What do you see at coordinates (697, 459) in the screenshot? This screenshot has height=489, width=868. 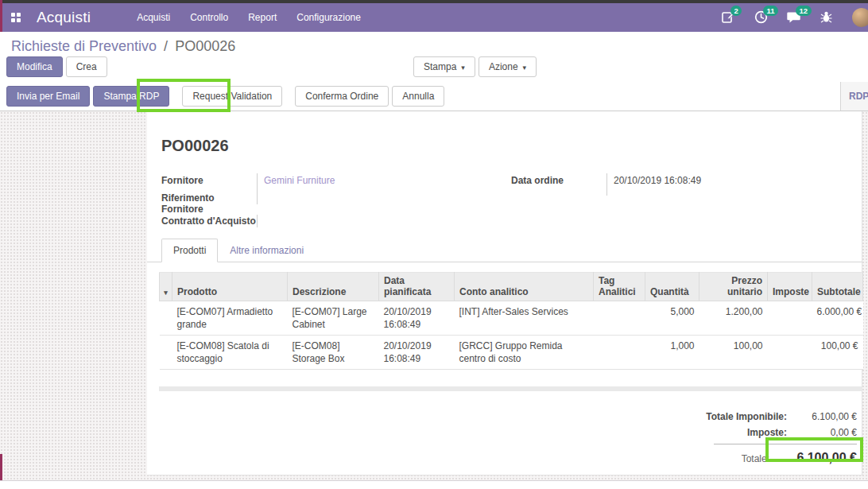 I see `grand-total-label: Totale:` at bounding box center [697, 459].